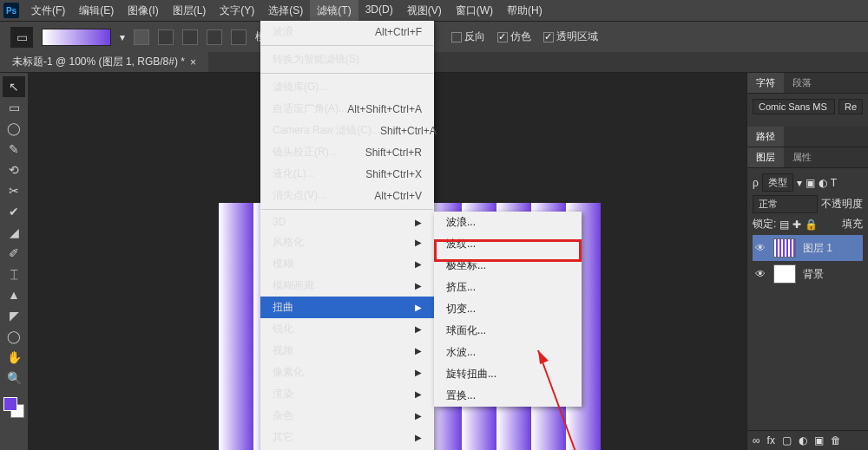  I want to click on menu-item-其它: 其它▶, so click(347, 437).